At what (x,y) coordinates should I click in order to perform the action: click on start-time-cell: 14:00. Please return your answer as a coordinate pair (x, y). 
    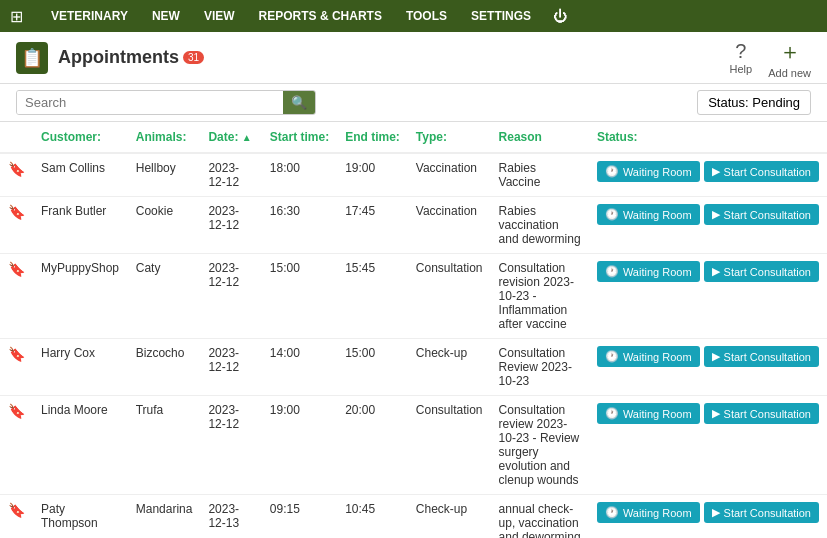
    Looking at the image, I should click on (300, 368).